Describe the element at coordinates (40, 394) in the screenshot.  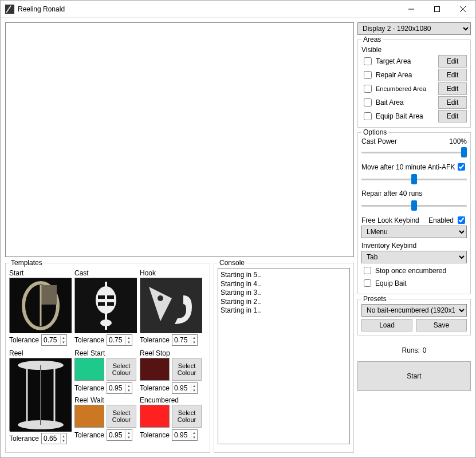
I see `template-reel-thumb` at that location.